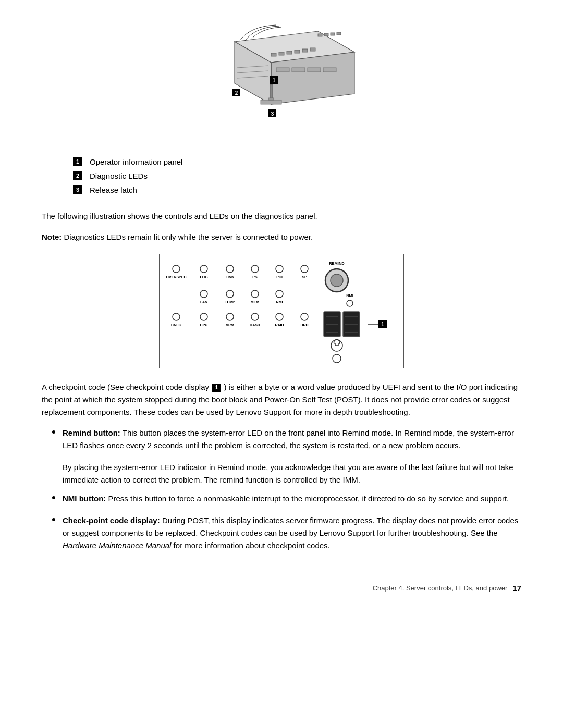 The image size is (563, 728). What do you see at coordinates (440, 588) in the screenshot?
I see `footer-chapter: Chapter 4. Server controls, LEDs, and po…` at bounding box center [440, 588].